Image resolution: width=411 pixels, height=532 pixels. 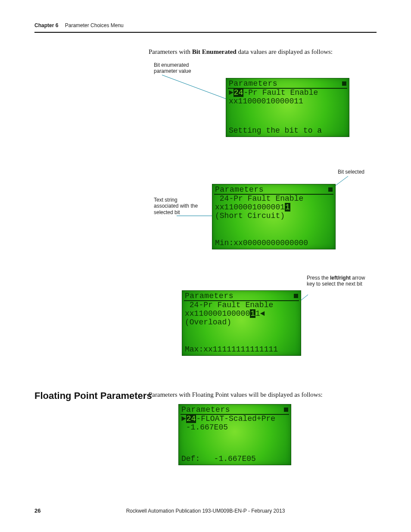 I want to click on annot-bit-enumerated-value: Bit enumerated parameter value, so click(x=182, y=68).